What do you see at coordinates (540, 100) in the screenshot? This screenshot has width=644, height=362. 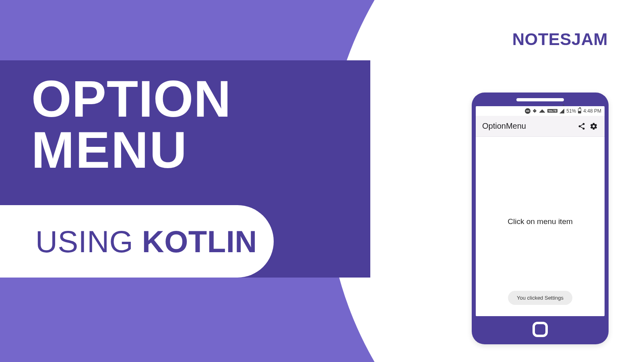 I see `phone-speaker` at bounding box center [540, 100].